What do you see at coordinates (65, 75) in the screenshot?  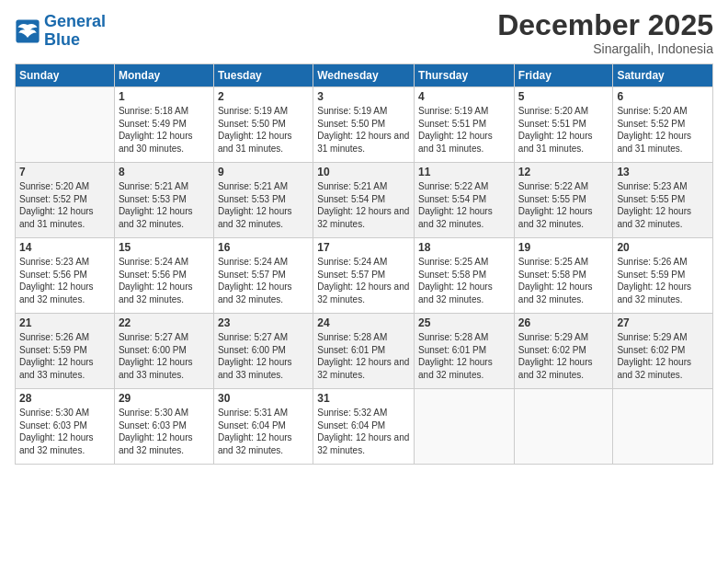 I see `col-sunday: Sunday` at bounding box center [65, 75].